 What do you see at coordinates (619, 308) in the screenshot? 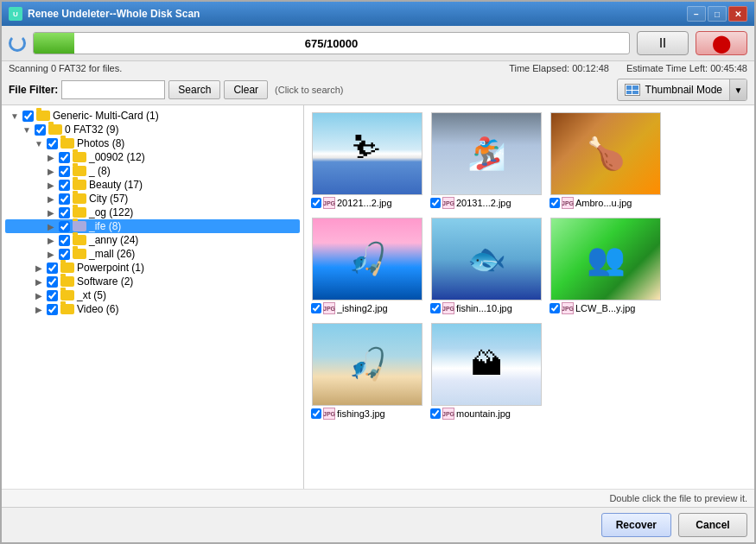
I see `thumb-filename: LCW_B...y.jpg` at bounding box center [619, 308].